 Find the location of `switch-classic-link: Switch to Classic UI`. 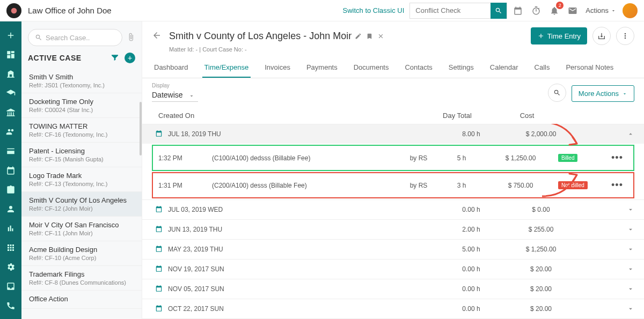

switch-classic-link: Switch to Classic UI is located at coordinates (374, 11).